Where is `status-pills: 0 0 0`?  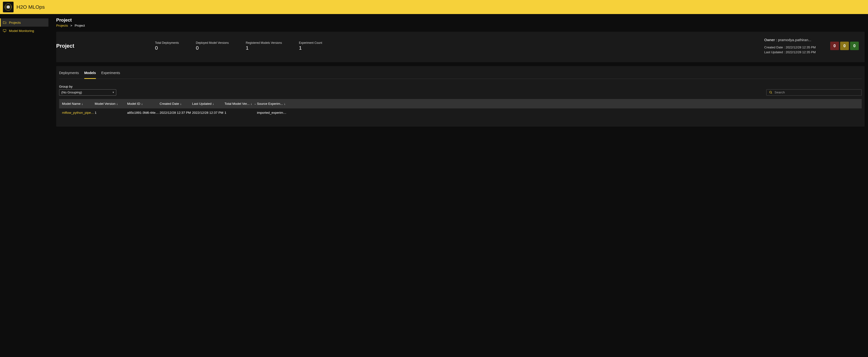
status-pills: 0 0 0 is located at coordinates (844, 46).